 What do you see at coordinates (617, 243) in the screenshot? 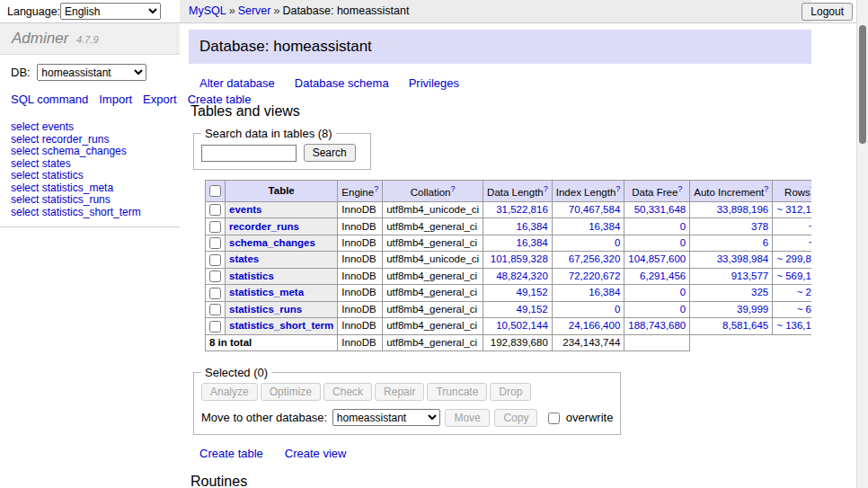
I see `index-length-link-schema_changes: 0` at bounding box center [617, 243].